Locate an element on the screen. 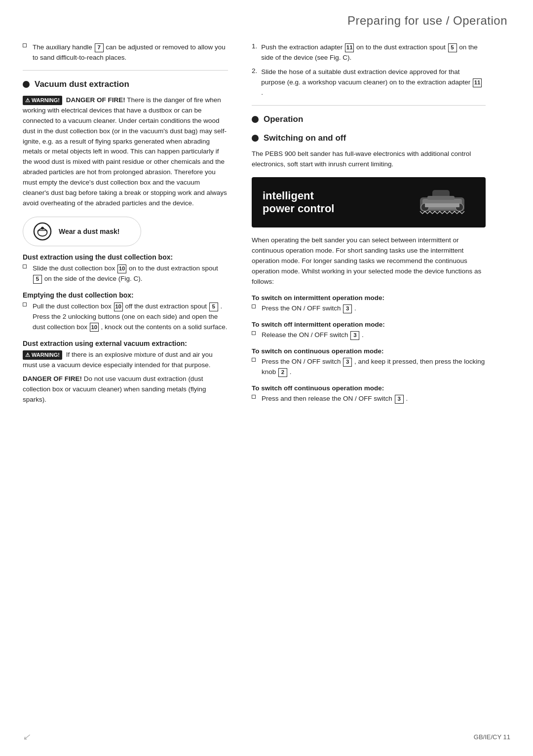 The height and width of the screenshot is (756, 533). intermittent-on-heading: To switch on intermittent operation mode… is located at coordinates (369, 298).